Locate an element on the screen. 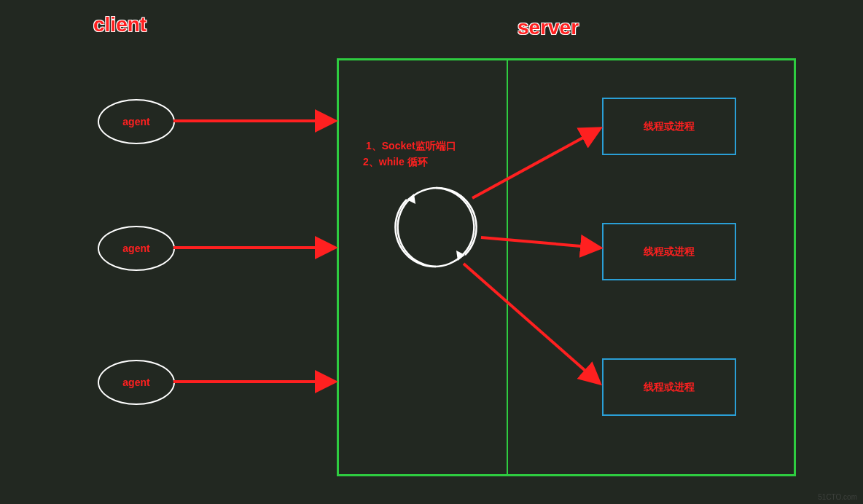  note-text-2: 2、while 循环 is located at coordinates (395, 162).